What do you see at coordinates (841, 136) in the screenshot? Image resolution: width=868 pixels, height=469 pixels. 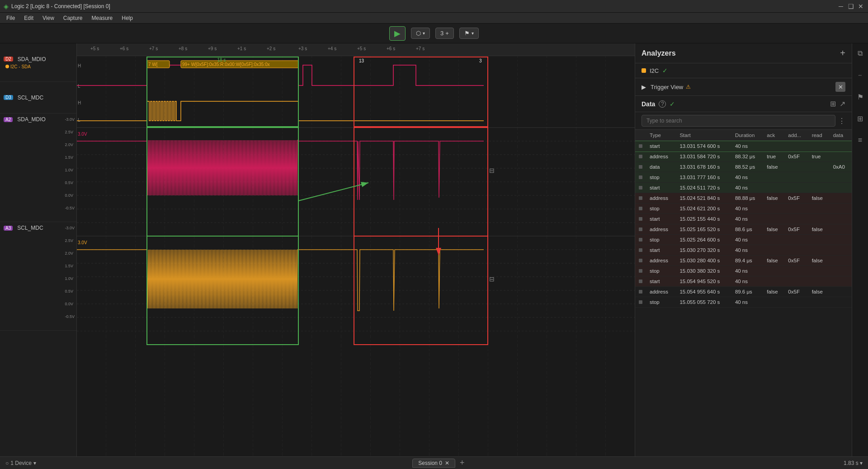 I see `col-data: data` at bounding box center [841, 136].